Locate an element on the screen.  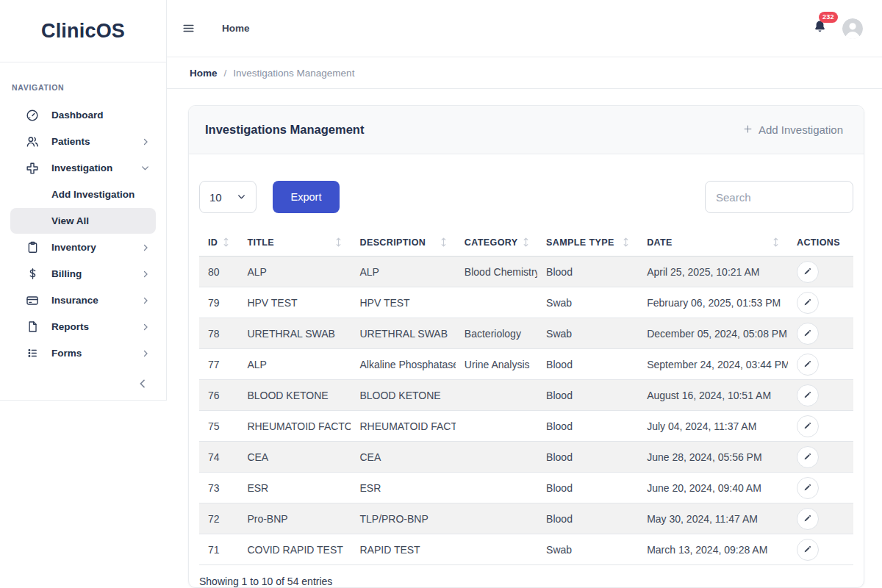
sidebar-item-forms: Forms is located at coordinates (83, 353).